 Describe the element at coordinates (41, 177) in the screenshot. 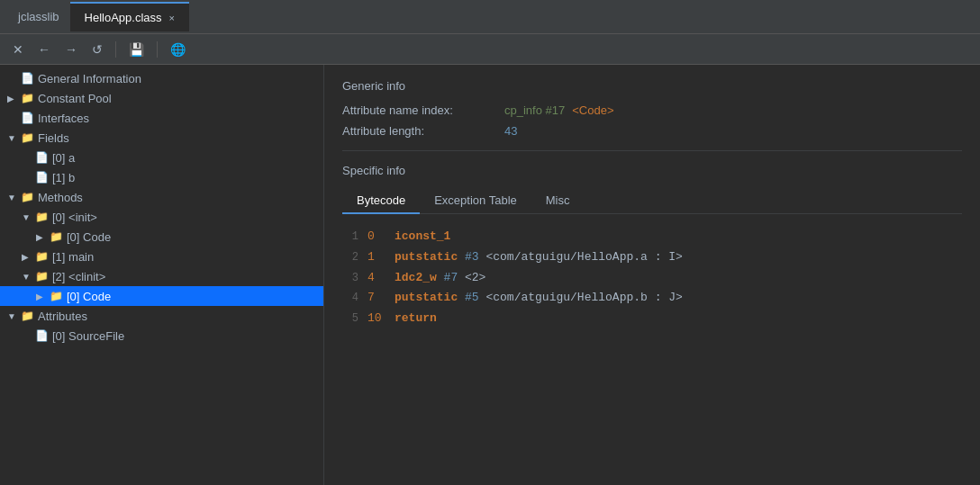

I see `file-icon-fields-1: 📄` at that location.